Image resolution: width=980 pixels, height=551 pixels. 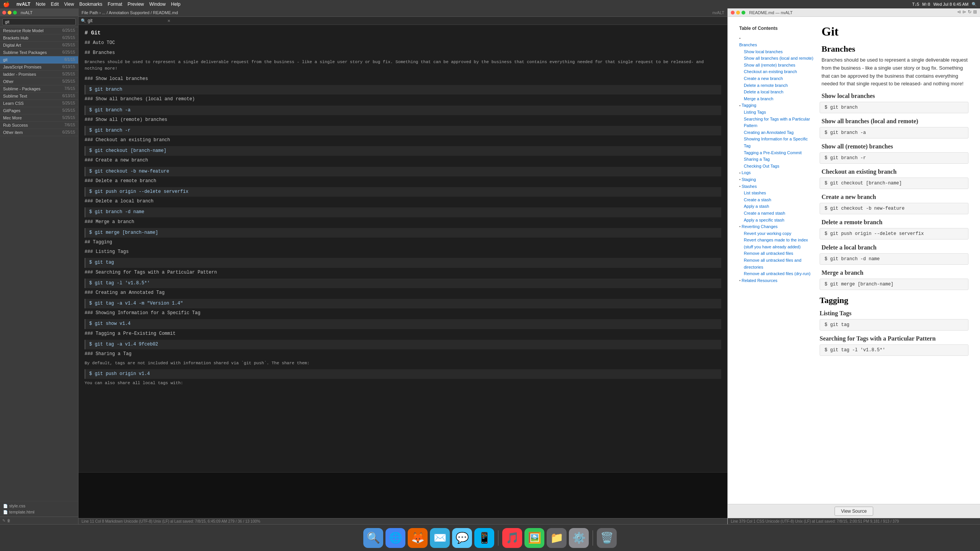 I want to click on toc-branches-header: ▪ Branches, so click(x=776, y=41).